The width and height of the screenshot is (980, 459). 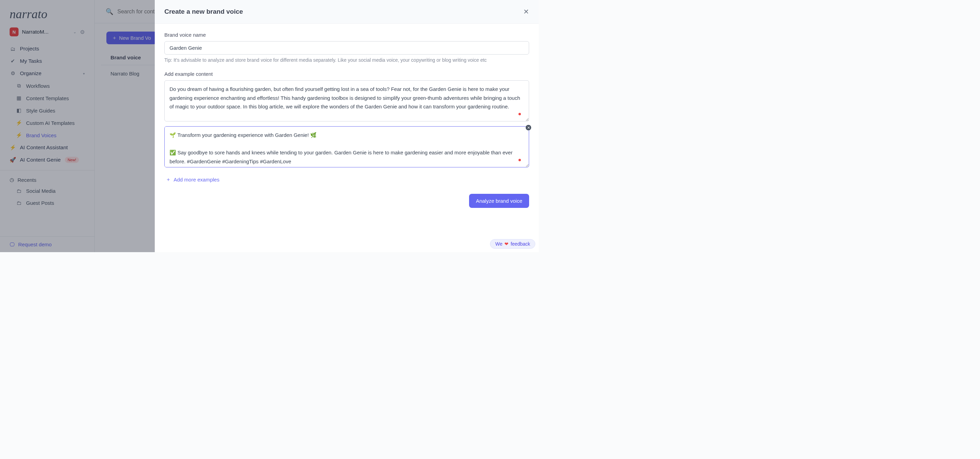 What do you see at coordinates (528, 128) in the screenshot?
I see `remove-example-button: ✕` at bounding box center [528, 128].